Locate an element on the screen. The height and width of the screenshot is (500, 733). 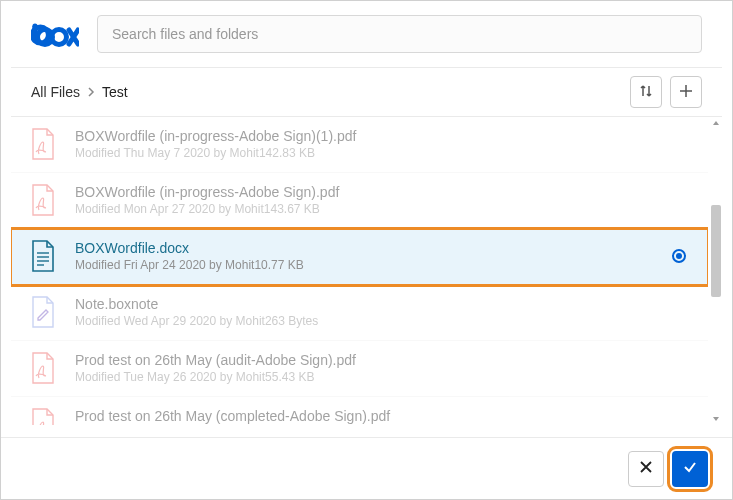
radio-dot-icon is located at coordinates (679, 256).